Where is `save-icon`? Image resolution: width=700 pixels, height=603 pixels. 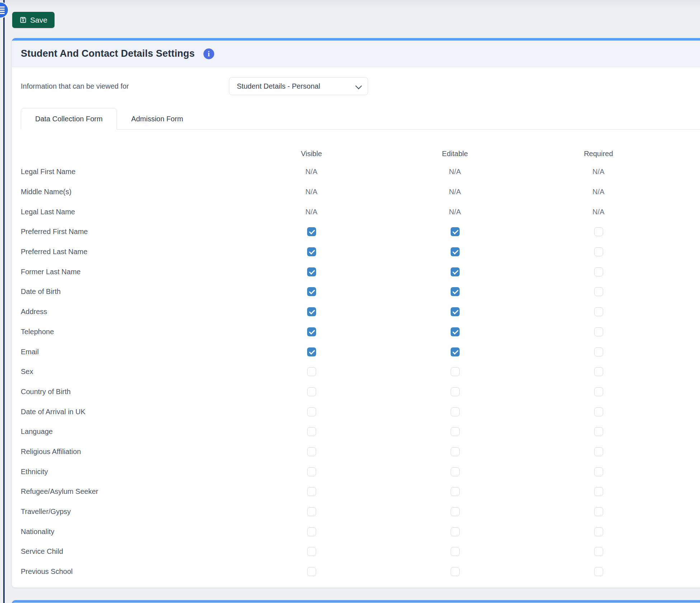
save-icon is located at coordinates (23, 20).